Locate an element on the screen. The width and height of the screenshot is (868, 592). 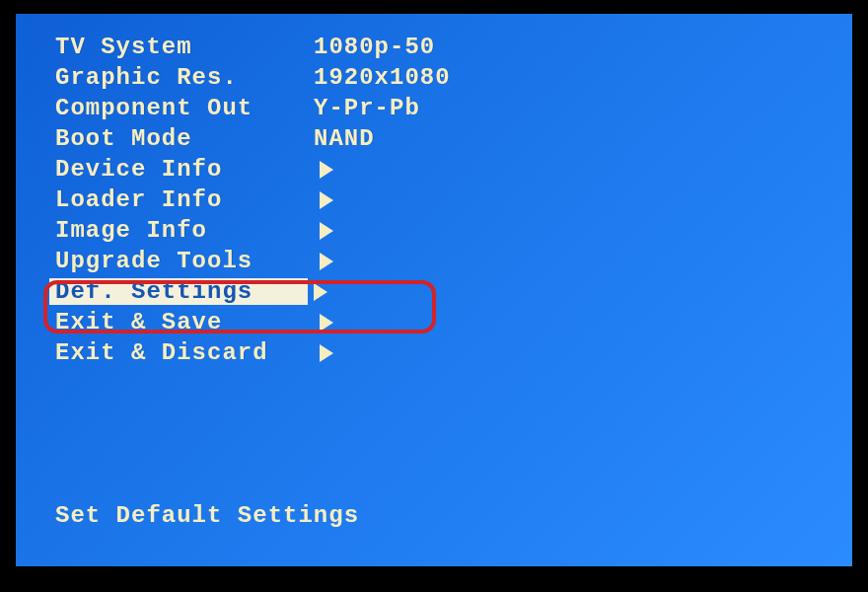
menu-label: Boot Mode is located at coordinates (184, 138).